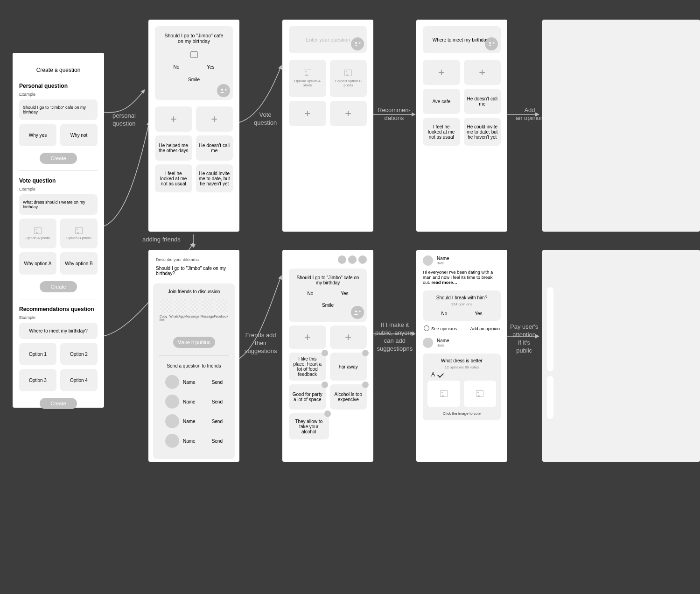 The width and height of the screenshot is (700, 594). I want to click on option-card: I feel he looked at me not as usual, so click(441, 132).